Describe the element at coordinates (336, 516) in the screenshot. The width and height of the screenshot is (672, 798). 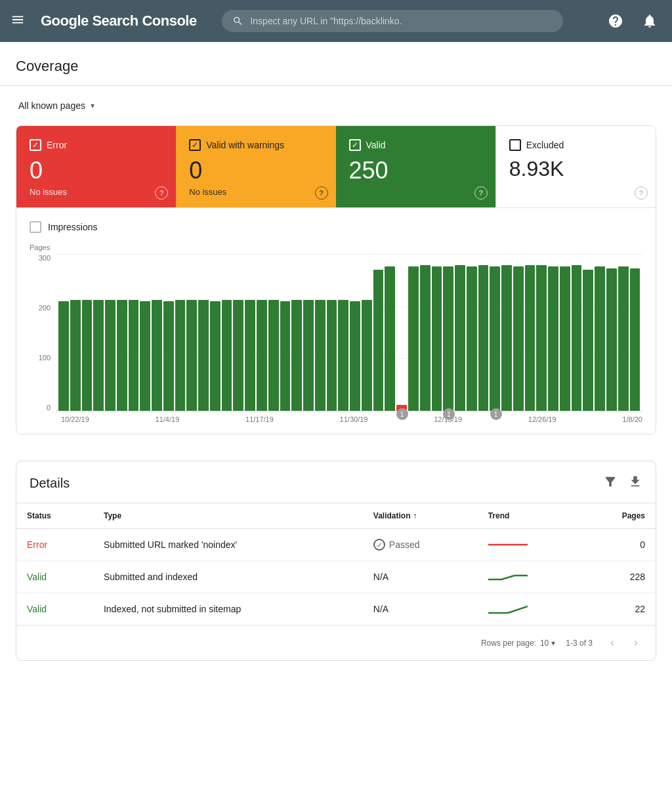
I see `table-header-row: Status Type Validation ↑ Trend Pages` at that location.